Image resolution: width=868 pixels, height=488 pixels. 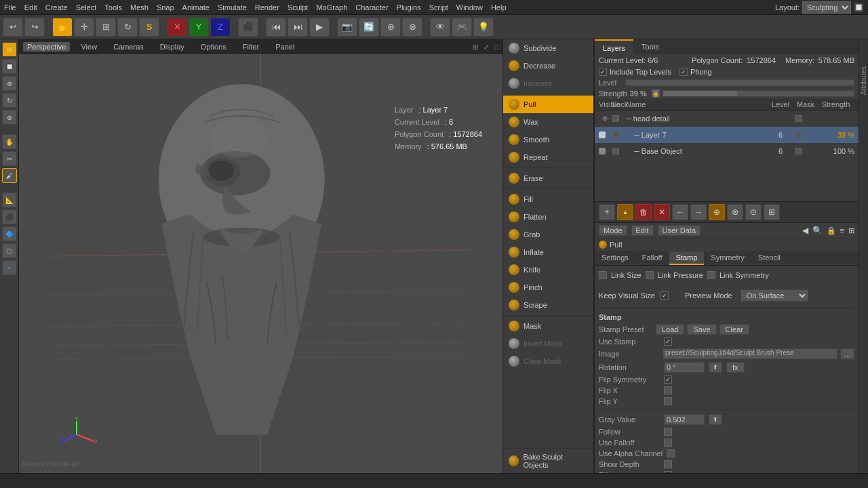 What do you see at coordinates (727, 135) in the screenshot?
I see `layer-row-layer7: ─ Layer 7 6 39 %` at bounding box center [727, 135].